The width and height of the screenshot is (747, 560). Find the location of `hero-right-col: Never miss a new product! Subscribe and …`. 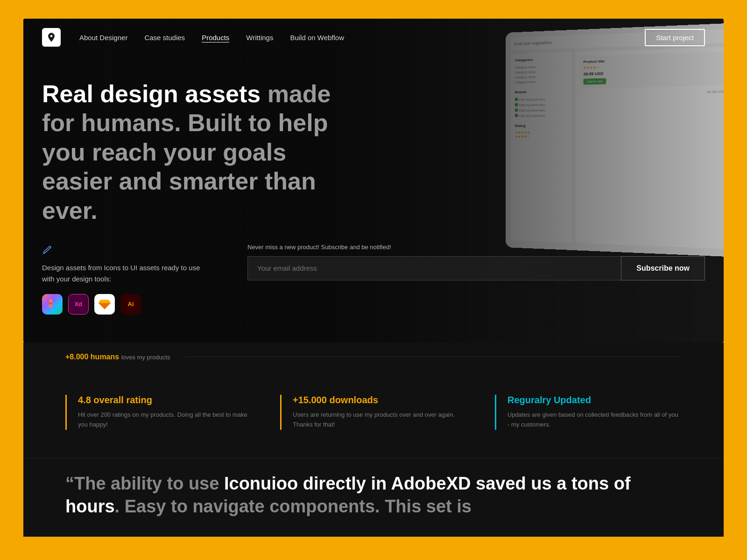

hero-right-col: Never miss a new product! Subscribe and … is located at coordinates (476, 262).